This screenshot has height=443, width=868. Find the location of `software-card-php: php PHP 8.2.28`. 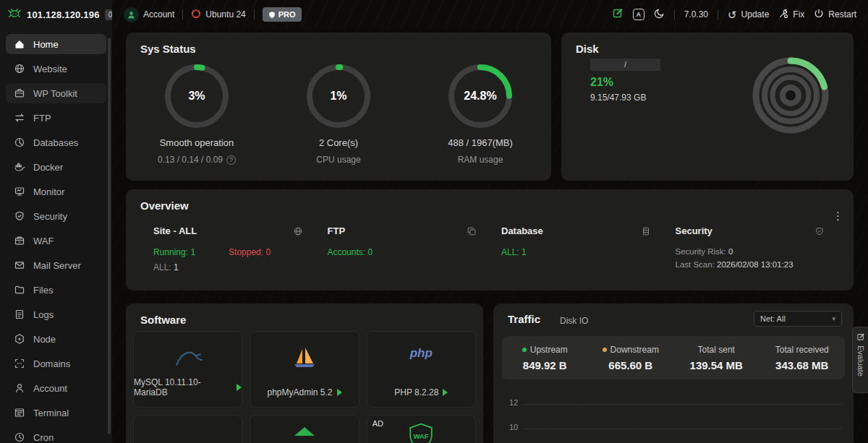

software-card-php: php PHP 8.2.28 is located at coordinates (421, 369).